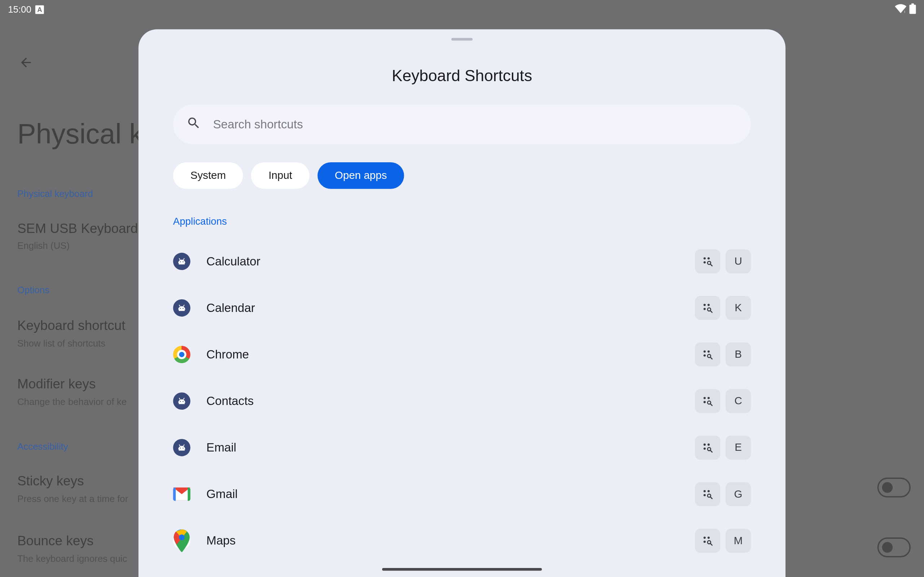 The width and height of the screenshot is (924, 577). I want to click on letter-key: B, so click(738, 355).